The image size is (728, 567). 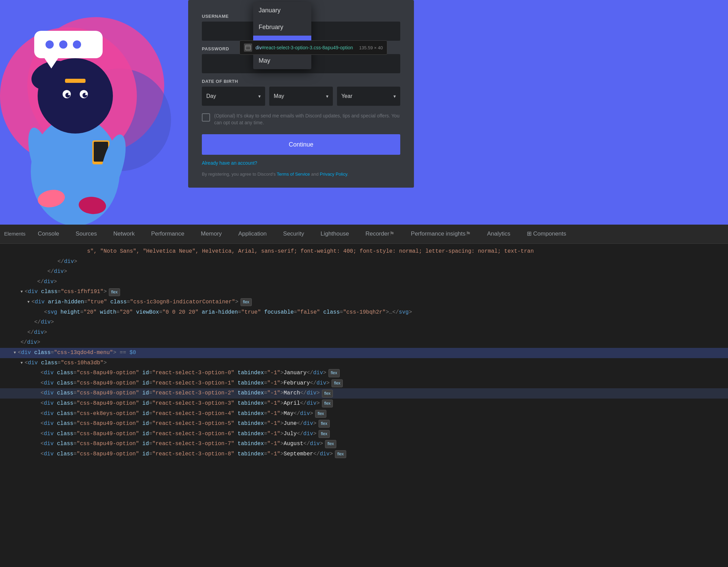 What do you see at coordinates (301, 144) in the screenshot?
I see `continue-button: Continue` at bounding box center [301, 144].